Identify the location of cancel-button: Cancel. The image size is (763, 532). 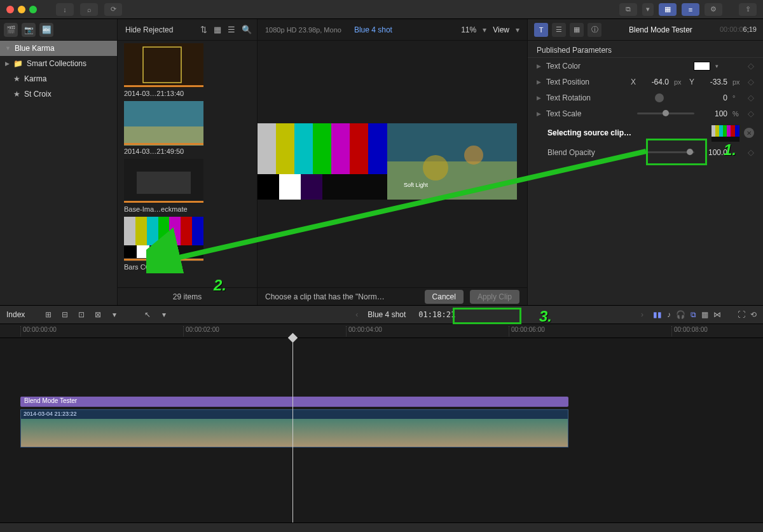
(444, 297).